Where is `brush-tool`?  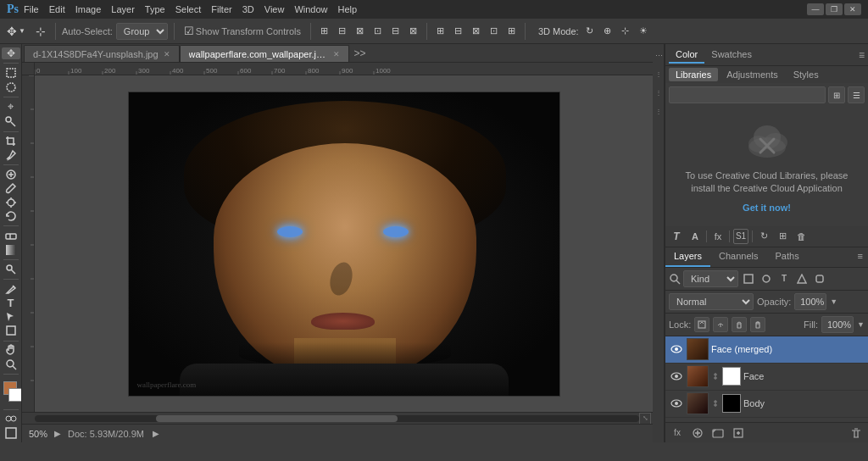
brush-tool is located at coordinates (11, 188).